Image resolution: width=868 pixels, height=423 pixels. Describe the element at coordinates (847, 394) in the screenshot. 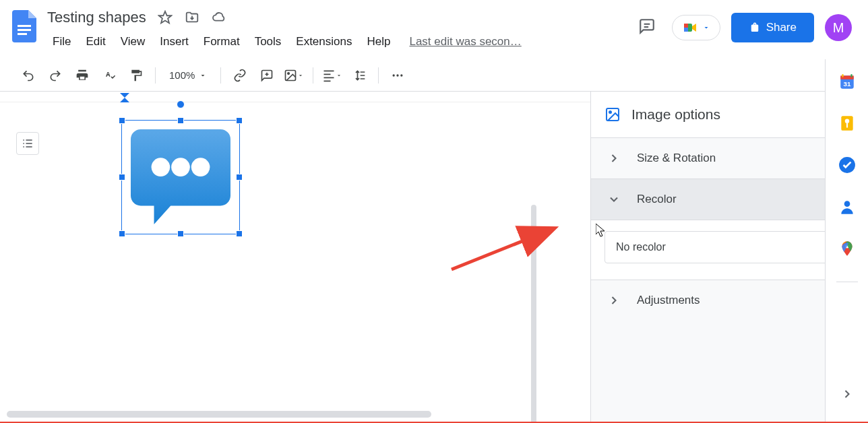

I see `expand-panel-icon` at that location.